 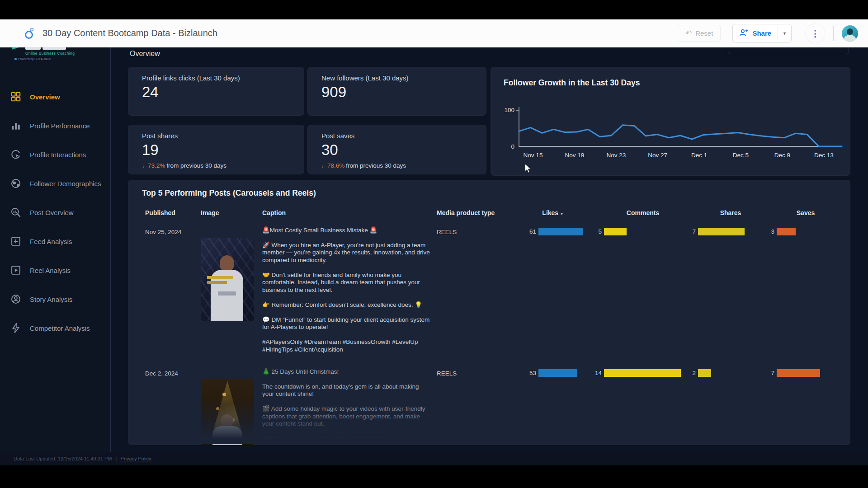 I want to click on share-label: Share, so click(x=762, y=33).